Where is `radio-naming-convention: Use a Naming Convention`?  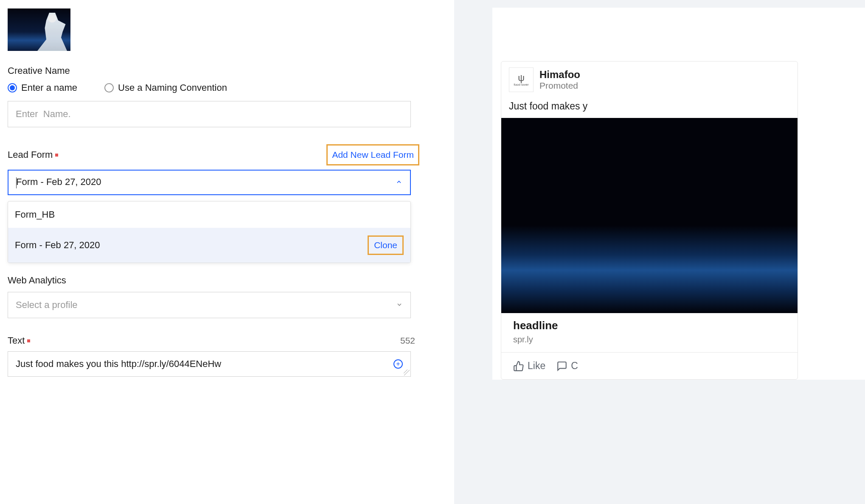
radio-naming-convention: Use a Naming Convention is located at coordinates (166, 88).